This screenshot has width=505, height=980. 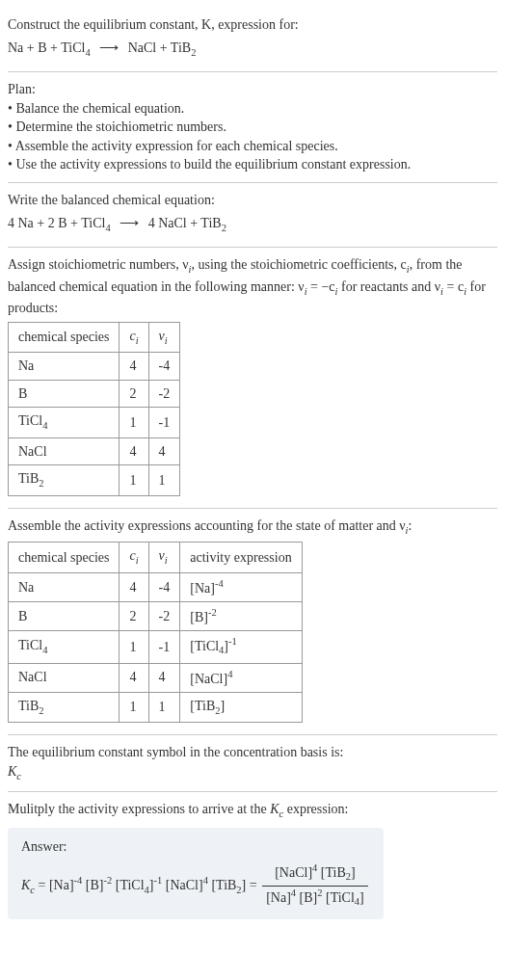 What do you see at coordinates (93, 885) in the screenshot?
I see `t: [B]` at bounding box center [93, 885].